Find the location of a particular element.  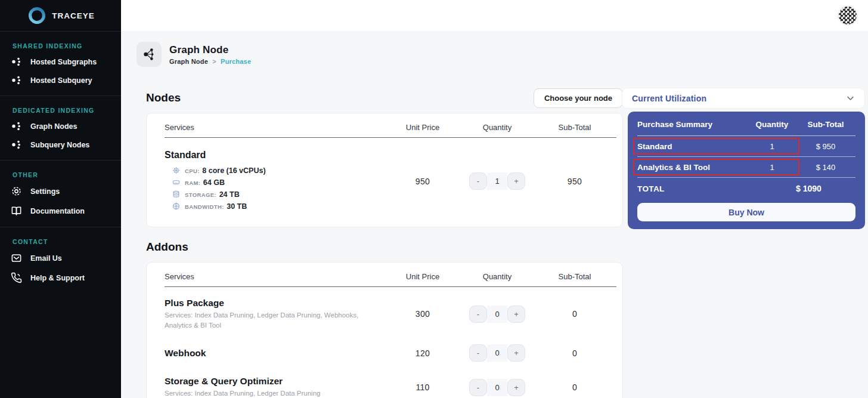

spec-bandwidth: BANDWIDTH: 30 TB is located at coordinates (278, 206).